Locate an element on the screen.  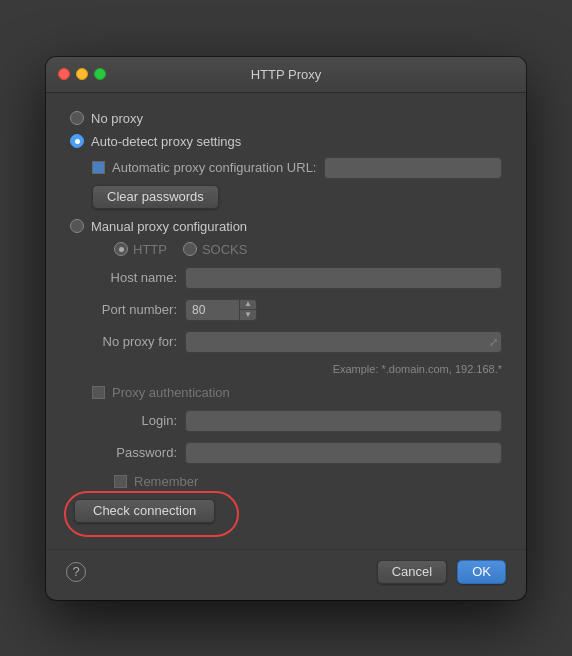
port-input-wrap: ▲ ▼ is located at coordinates (221, 310).